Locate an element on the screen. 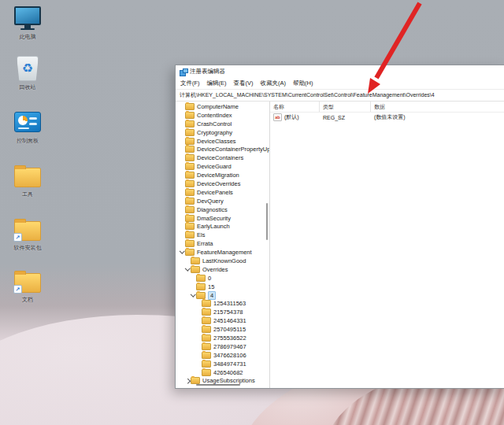 The image size is (504, 425). tree-item: 4 is located at coordinates (222, 296).